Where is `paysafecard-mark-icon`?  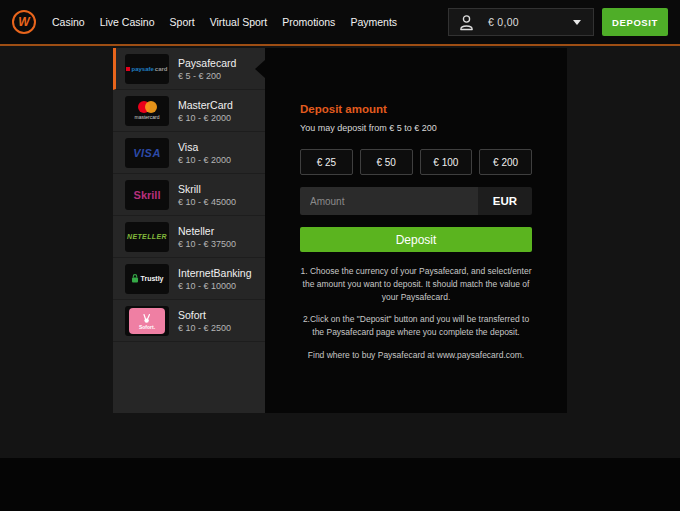
paysafecard-mark-icon is located at coordinates (128, 69).